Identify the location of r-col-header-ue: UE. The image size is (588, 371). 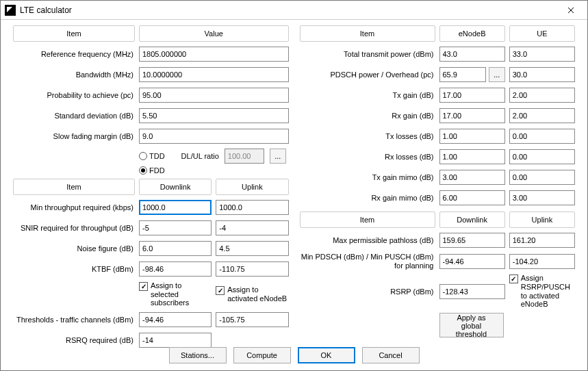
(542, 34).